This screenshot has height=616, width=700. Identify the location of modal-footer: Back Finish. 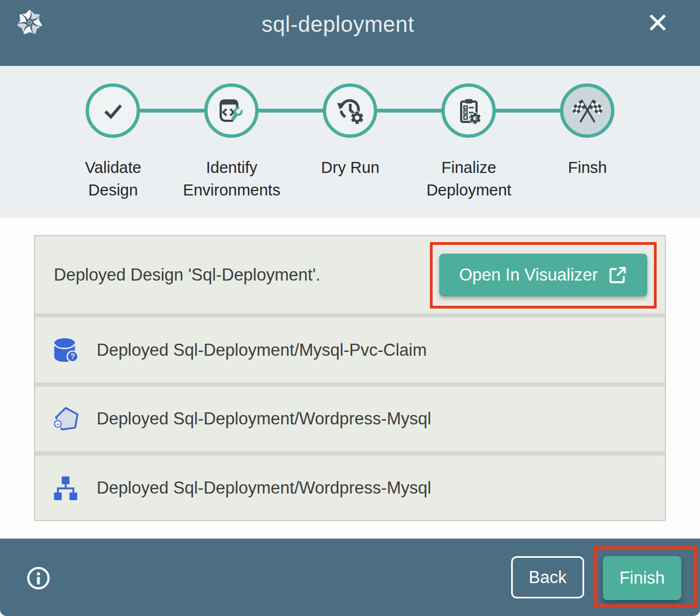
(350, 578).